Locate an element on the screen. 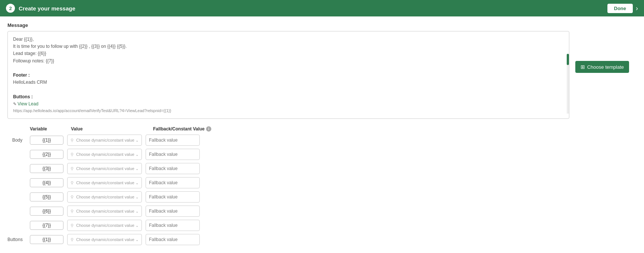  col-header-variable: Variable is located at coordinates (50, 129).